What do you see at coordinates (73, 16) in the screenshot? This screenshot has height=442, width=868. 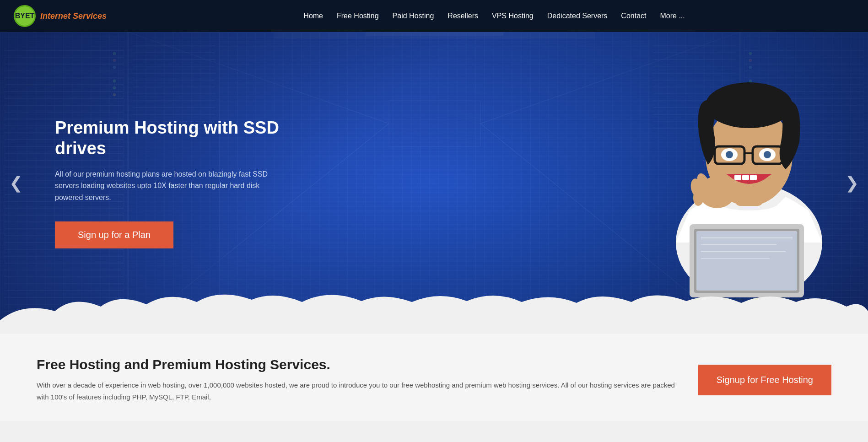 I see `logo-text: Internet Services` at bounding box center [73, 16].